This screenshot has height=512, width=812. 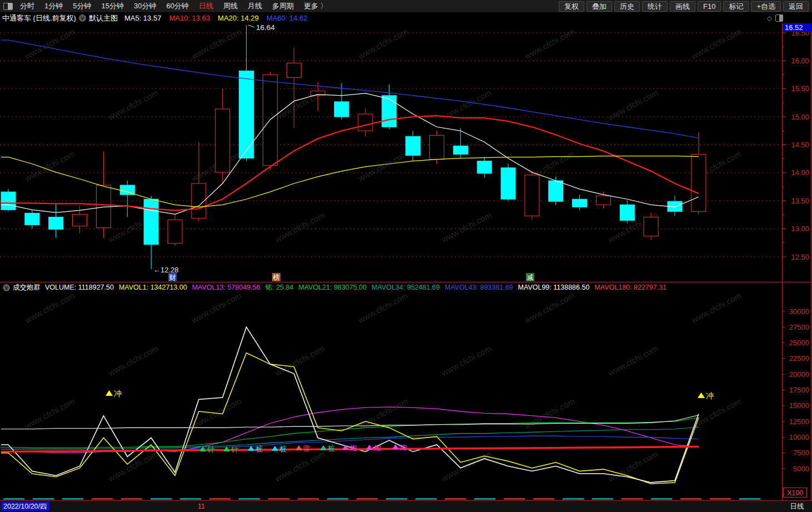 I want to click on bottom-bar: 2022/10/20/四 11 日线, so click(x=406, y=506).